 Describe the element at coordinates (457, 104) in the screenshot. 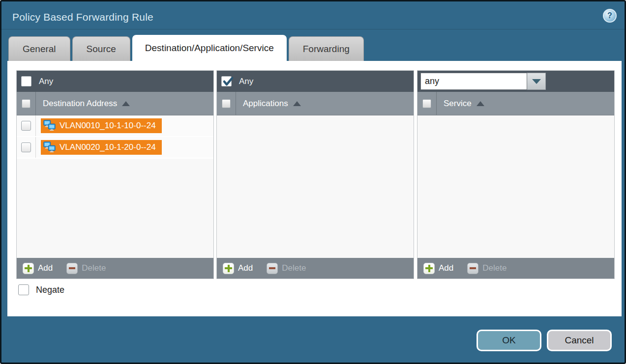

I see `column-header-label: Service` at that location.